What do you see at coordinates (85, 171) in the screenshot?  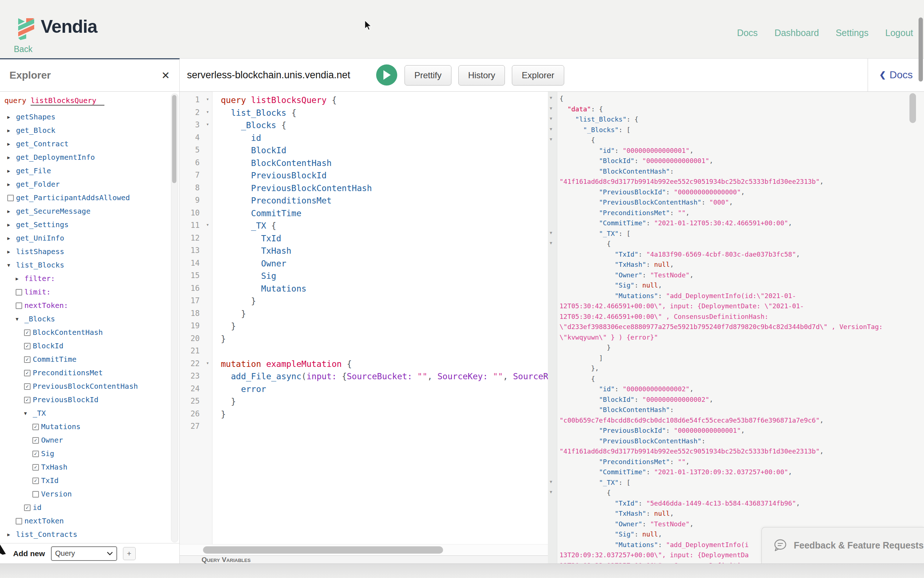 I see `explorer-tree-row-get_File: ▶get_File` at bounding box center [85, 171].